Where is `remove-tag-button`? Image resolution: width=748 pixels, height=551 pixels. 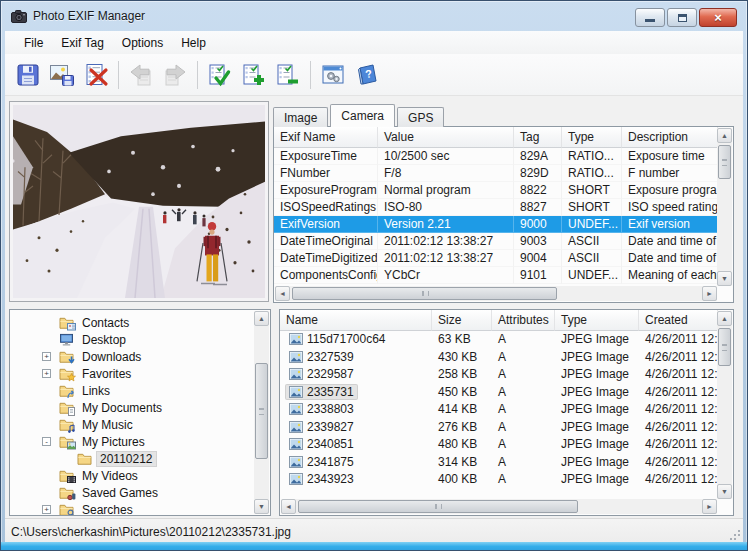 remove-tag-button is located at coordinates (288, 75).